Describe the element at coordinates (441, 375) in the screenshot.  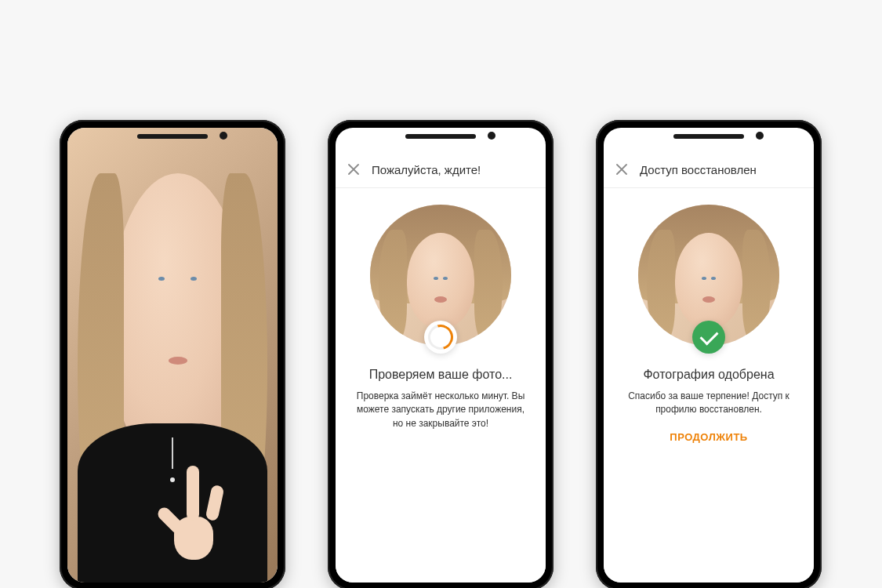
I see `status-heading: Проверяем ваше фото...` at that location.